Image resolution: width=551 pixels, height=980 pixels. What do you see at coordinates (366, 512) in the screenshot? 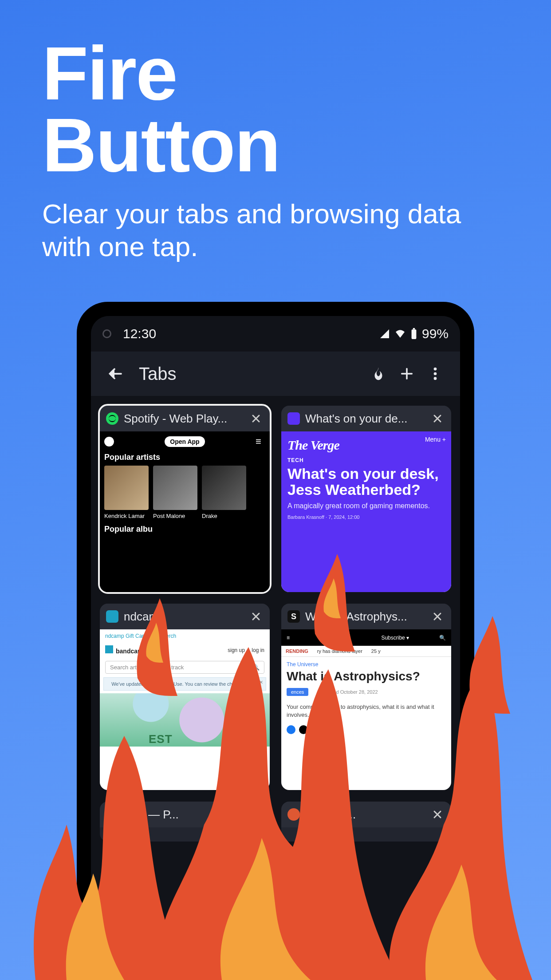
I see `tab-preview: The Verge Menu + TECH What's on your des…` at bounding box center [366, 512].